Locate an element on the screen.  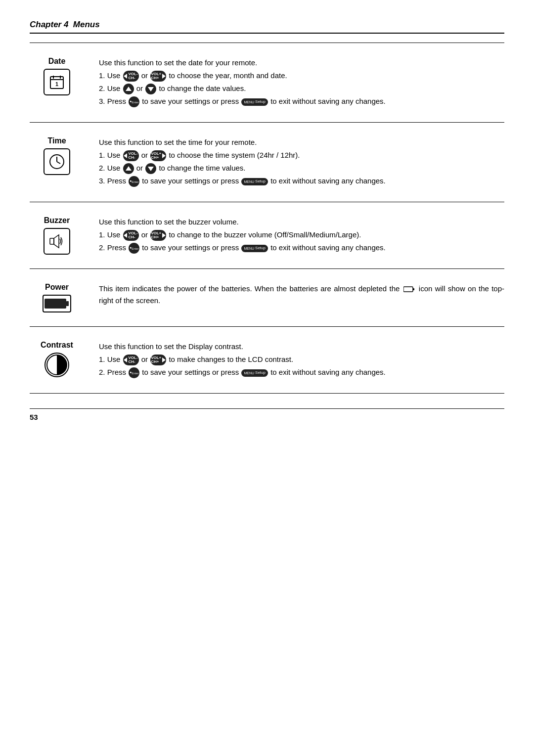
enter-btn-date: ●Enter is located at coordinates (134, 102).